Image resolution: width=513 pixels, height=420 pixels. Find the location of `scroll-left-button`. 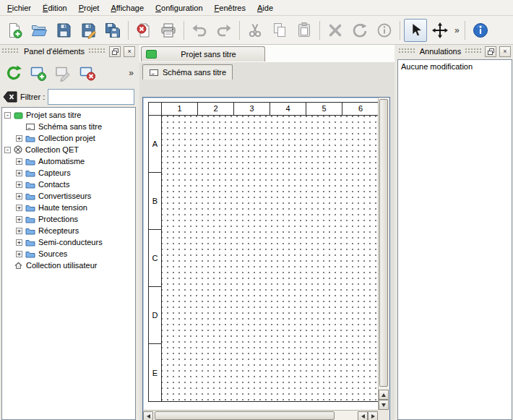

scroll-left-button is located at coordinates (148, 416).